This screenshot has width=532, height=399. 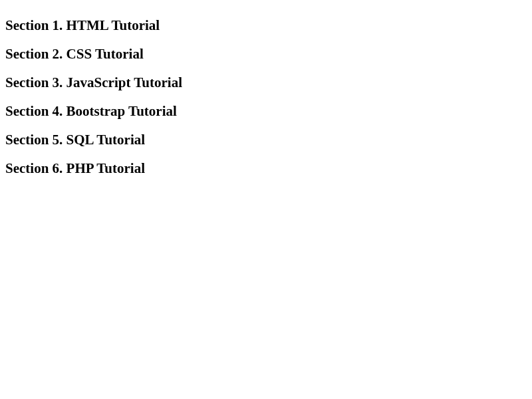 I want to click on section-heading-5: Section 5. SQL Tutorial, so click(x=266, y=140).